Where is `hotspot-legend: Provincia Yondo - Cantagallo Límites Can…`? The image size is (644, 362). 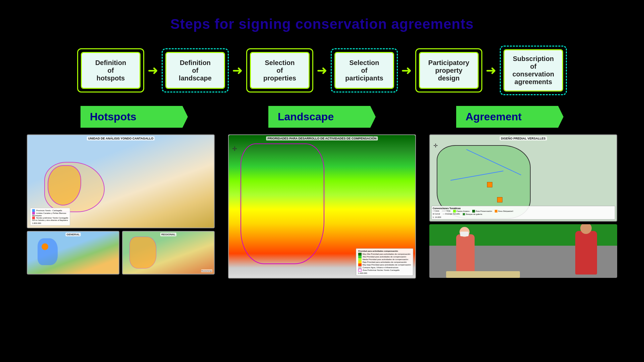 hotspot-legend: Provincia Yondo - Cantagallo Límites Can… is located at coordinates (50, 217).